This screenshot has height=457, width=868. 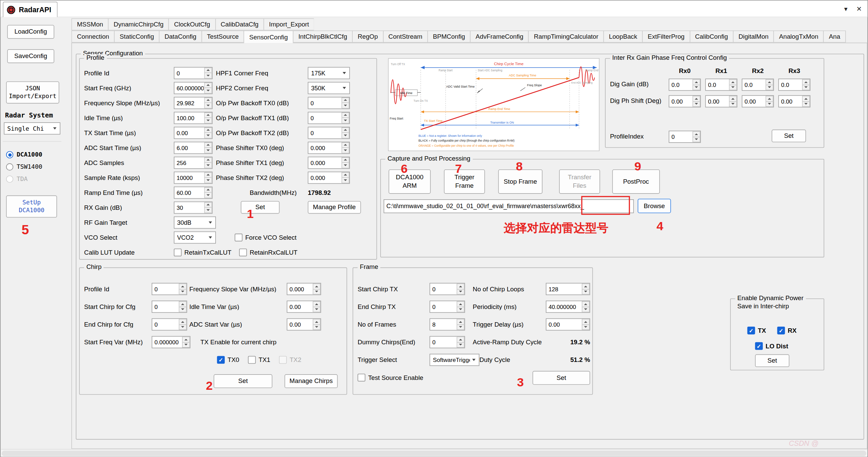 I want to click on sample-rate-input: 10000, so click(x=193, y=178).